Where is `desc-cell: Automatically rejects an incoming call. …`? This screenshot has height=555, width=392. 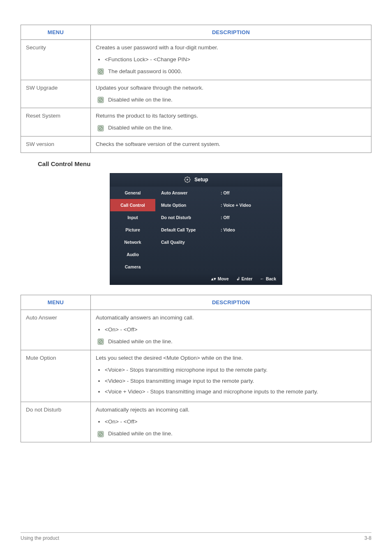
desc-cell: Automatically rejects an incoming call. … is located at coordinates (231, 422).